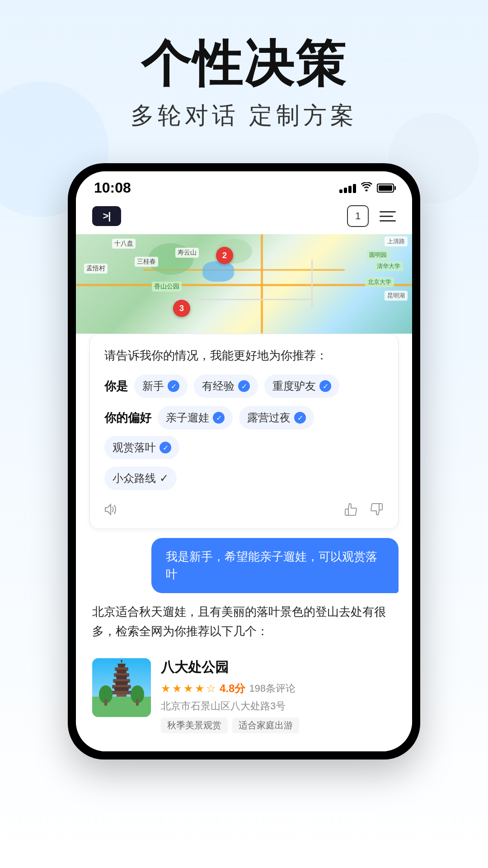 The height and width of the screenshot is (868, 488). I want to click on star-1: ★, so click(166, 689).